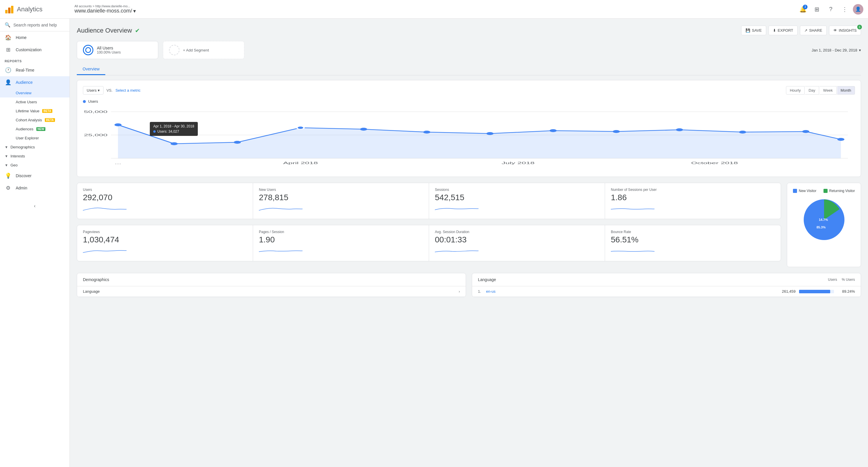 The height and width of the screenshot is (467, 868). Describe the element at coordinates (817, 9) in the screenshot. I see `apps-button: ⊞` at that location.